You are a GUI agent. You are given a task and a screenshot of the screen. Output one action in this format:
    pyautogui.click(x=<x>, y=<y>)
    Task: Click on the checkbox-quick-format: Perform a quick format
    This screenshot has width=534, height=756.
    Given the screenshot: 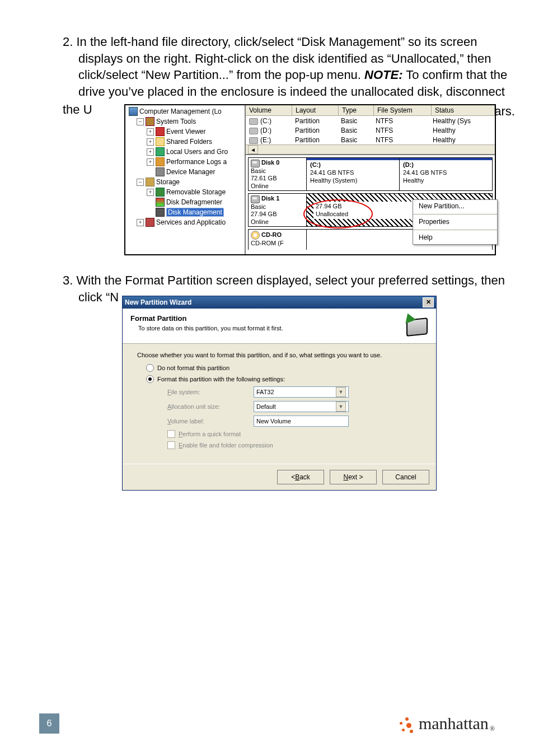 What is the action you would take?
    pyautogui.click(x=296, y=434)
    